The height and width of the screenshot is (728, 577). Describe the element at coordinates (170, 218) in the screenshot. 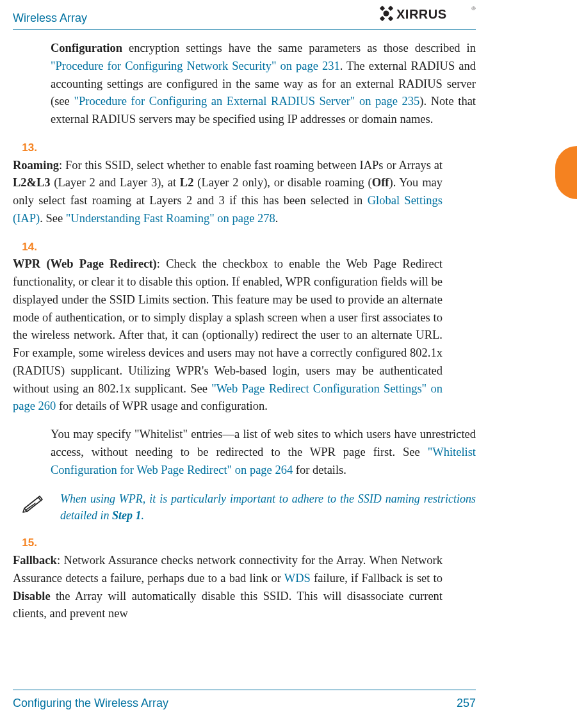

I see `link-fast-roaming: "Understanding Fast Roaming" on page 278` at that location.